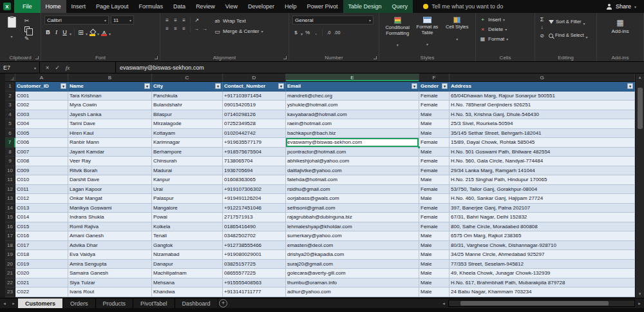  What do you see at coordinates (353, 124) in the screenshot?
I see `cell: raein@hotmail.com` at bounding box center [353, 124].